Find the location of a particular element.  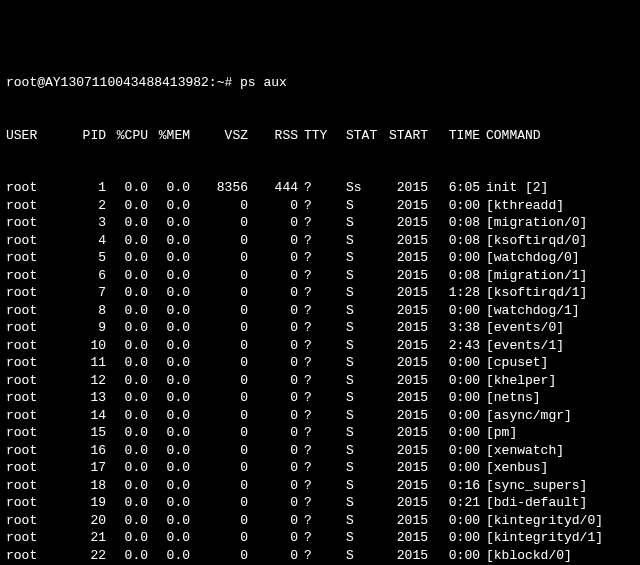

header-mem: %MEM is located at coordinates (169, 136).